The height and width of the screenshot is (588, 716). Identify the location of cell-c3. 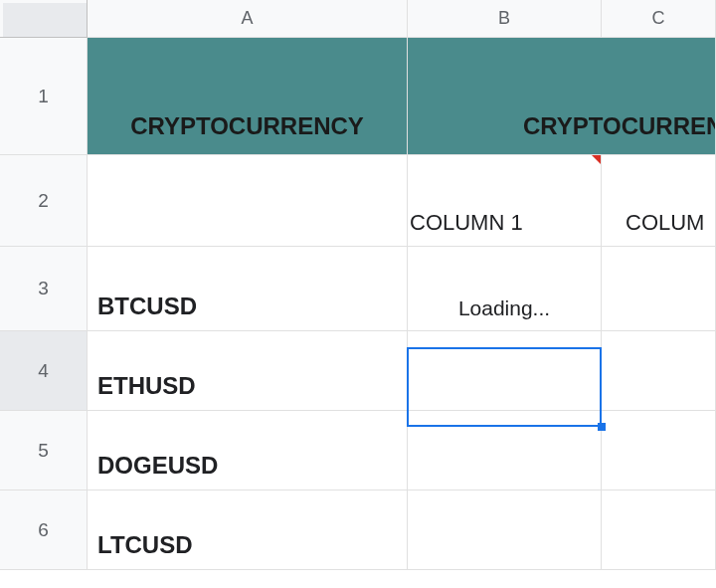
(658, 289).